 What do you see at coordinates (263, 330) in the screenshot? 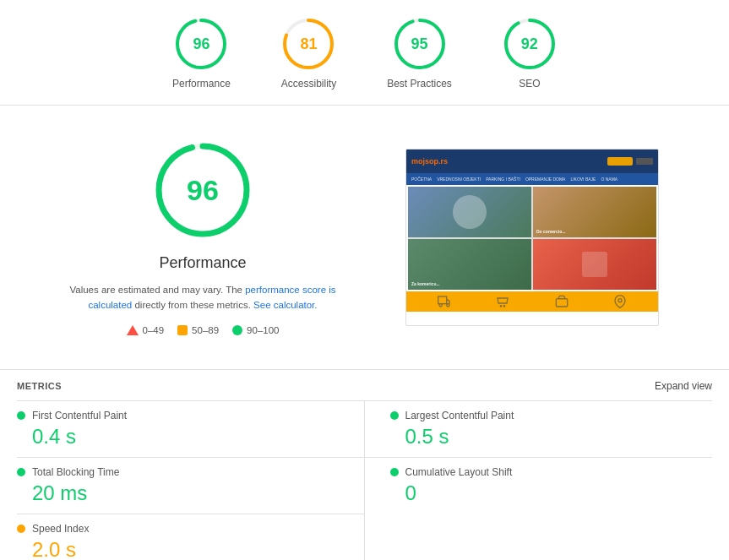
I see `legend-range-pass: 90–100` at bounding box center [263, 330].